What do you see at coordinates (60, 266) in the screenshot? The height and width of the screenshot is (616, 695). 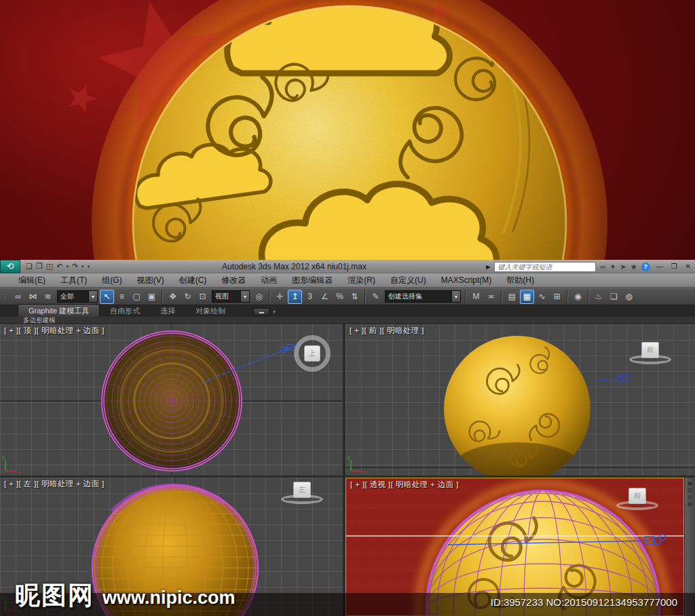 I see `undo-icon: ↶` at bounding box center [60, 266].